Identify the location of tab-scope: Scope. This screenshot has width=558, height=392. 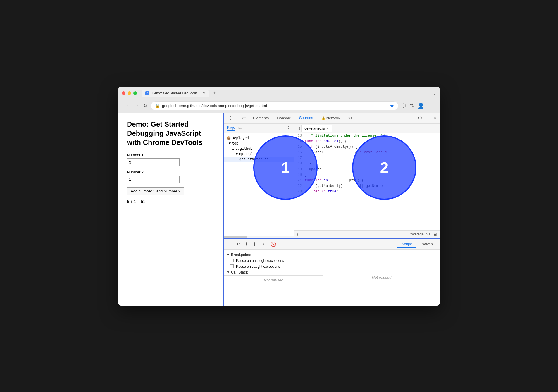
(407, 244).